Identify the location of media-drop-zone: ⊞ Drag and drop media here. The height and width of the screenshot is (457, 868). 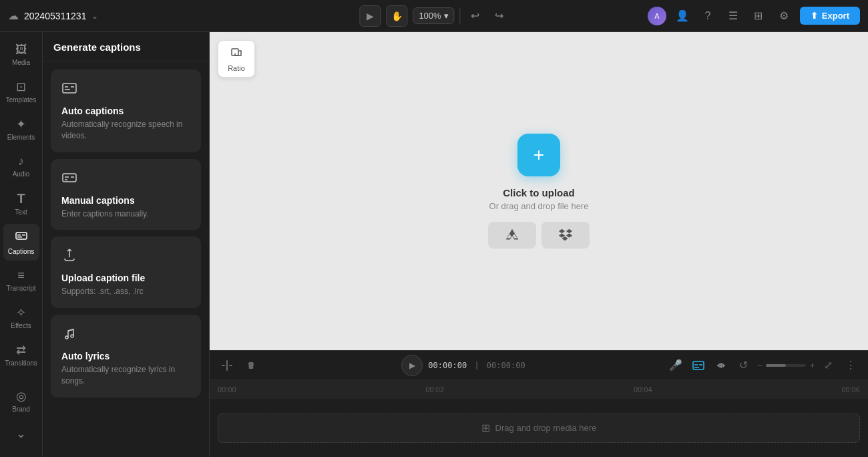
(539, 428).